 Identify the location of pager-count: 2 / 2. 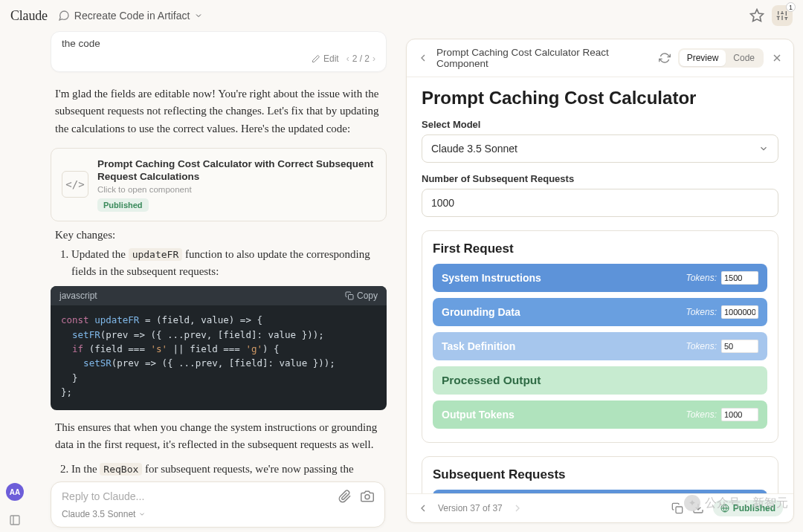
(361, 59).